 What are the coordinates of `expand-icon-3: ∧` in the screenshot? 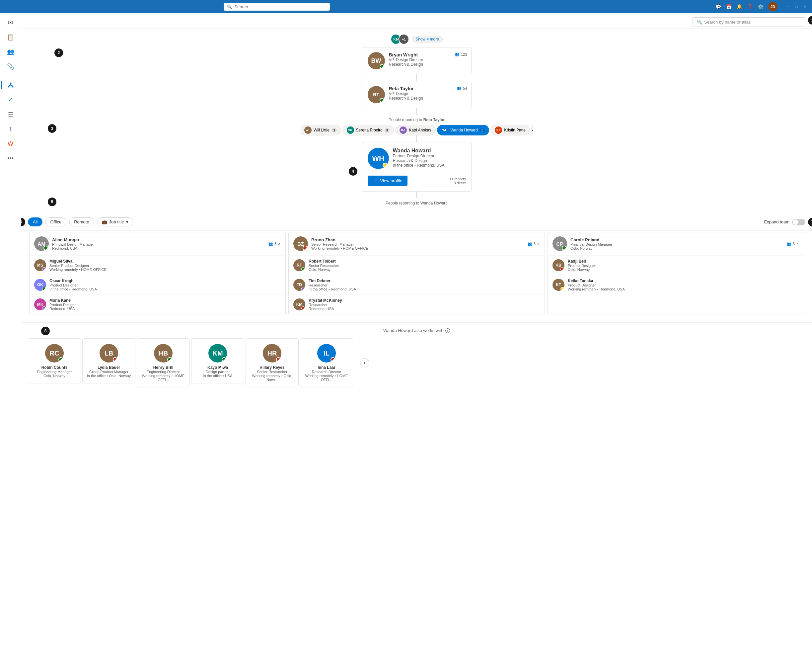 It's located at (798, 244).